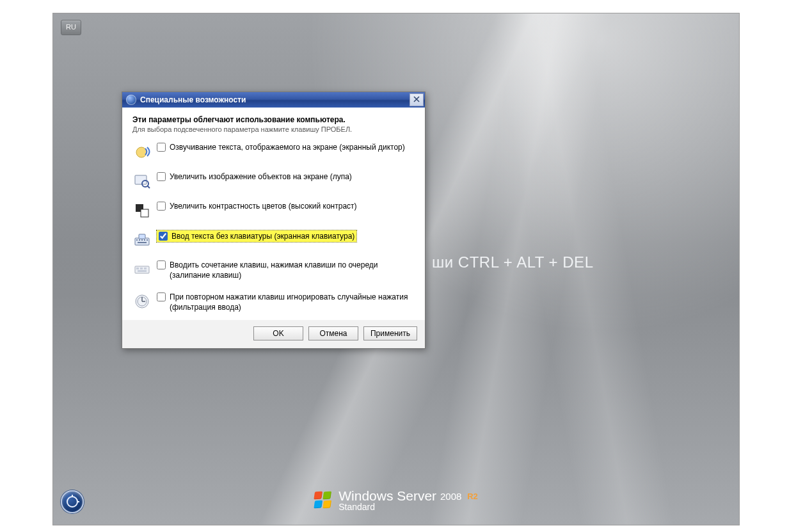  What do you see at coordinates (161, 265) in the screenshot?
I see `option-sticky-keys-checkbox` at bounding box center [161, 265].